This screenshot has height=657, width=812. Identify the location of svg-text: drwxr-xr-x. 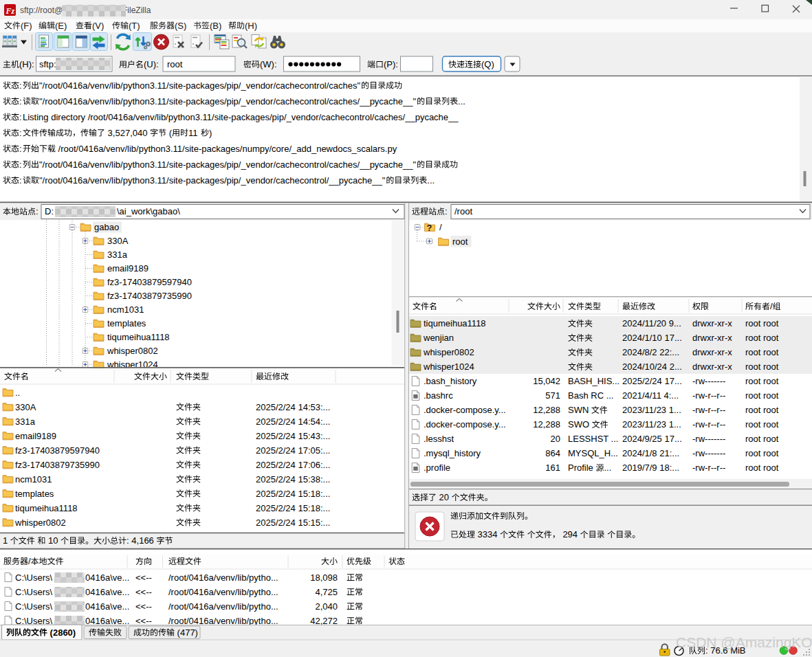
(712, 352).